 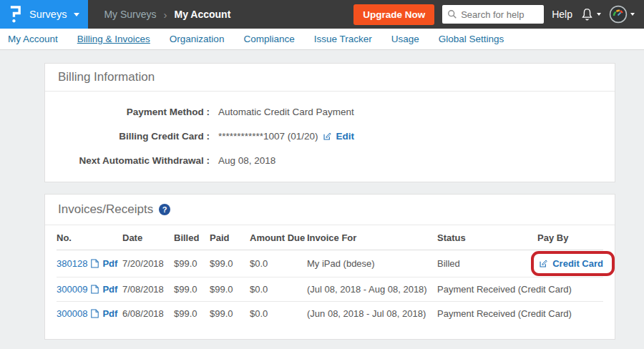 I want to click on col-status: Status, so click(x=487, y=237).